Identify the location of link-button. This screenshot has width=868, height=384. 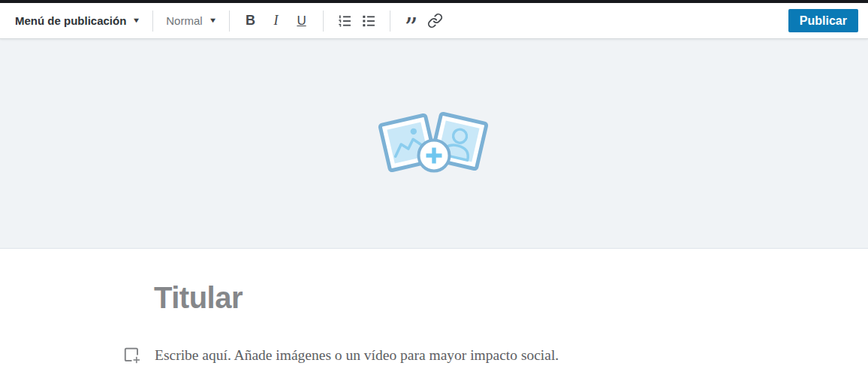
(436, 21).